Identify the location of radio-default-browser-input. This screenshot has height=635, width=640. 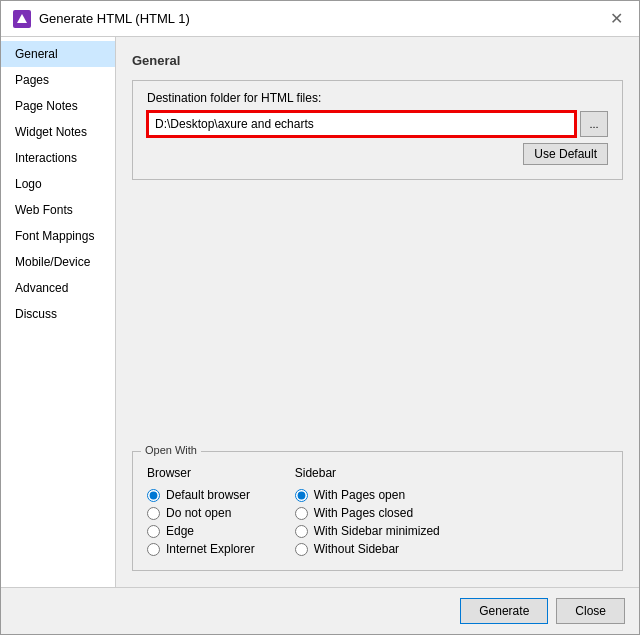
(154, 496).